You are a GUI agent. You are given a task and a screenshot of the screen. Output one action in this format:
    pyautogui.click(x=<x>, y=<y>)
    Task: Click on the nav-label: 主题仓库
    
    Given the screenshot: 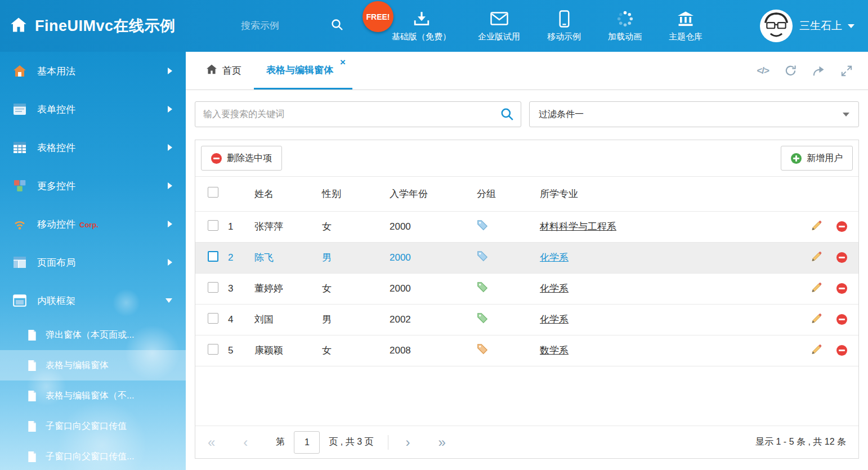 What is the action you would take?
    pyautogui.click(x=686, y=37)
    